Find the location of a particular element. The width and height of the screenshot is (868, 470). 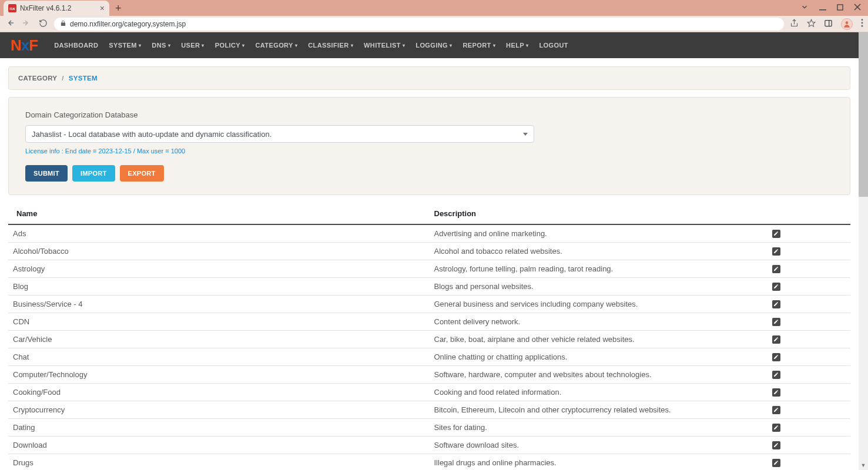

nav-item-system: SYSTEM▾ is located at coordinates (125, 45).